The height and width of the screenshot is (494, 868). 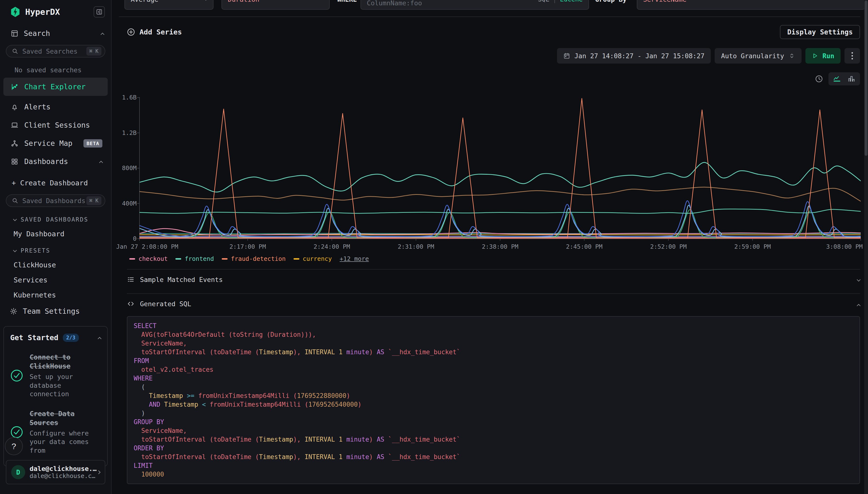 I want to click on create-dashboard-button: + Create Dashboard, so click(x=61, y=183).